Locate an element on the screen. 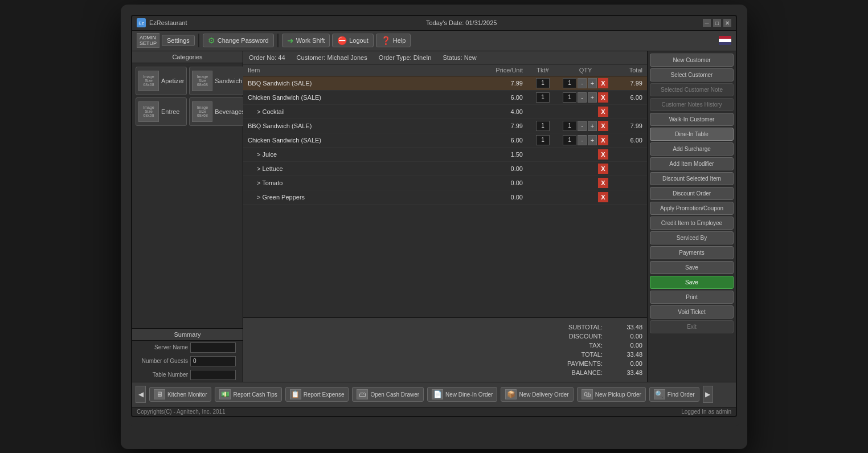 The image size is (868, 453). work-shift-button: ➜ Work Shift is located at coordinates (306, 40).